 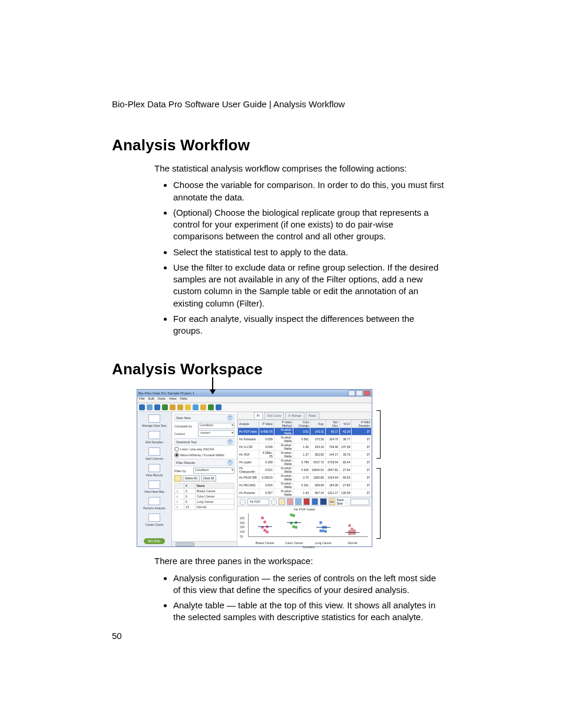 I want to click on workflow-bullets: Choose the variable for comparison. In o…, so click(x=312, y=258).